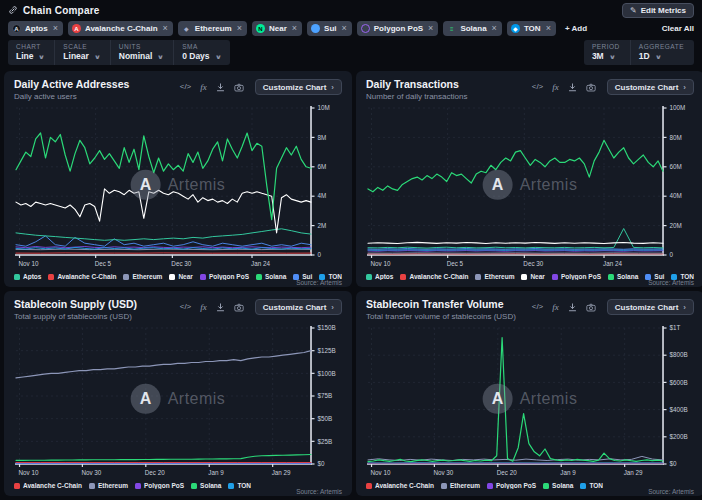 This screenshot has height=500, width=702. I want to click on svg-text: 6M, so click(322, 166).